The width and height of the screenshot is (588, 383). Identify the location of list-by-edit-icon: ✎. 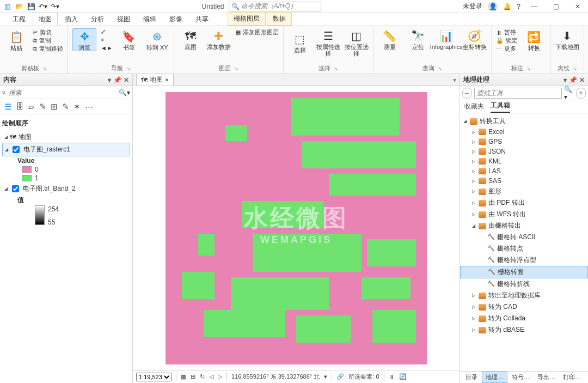
(42, 107).